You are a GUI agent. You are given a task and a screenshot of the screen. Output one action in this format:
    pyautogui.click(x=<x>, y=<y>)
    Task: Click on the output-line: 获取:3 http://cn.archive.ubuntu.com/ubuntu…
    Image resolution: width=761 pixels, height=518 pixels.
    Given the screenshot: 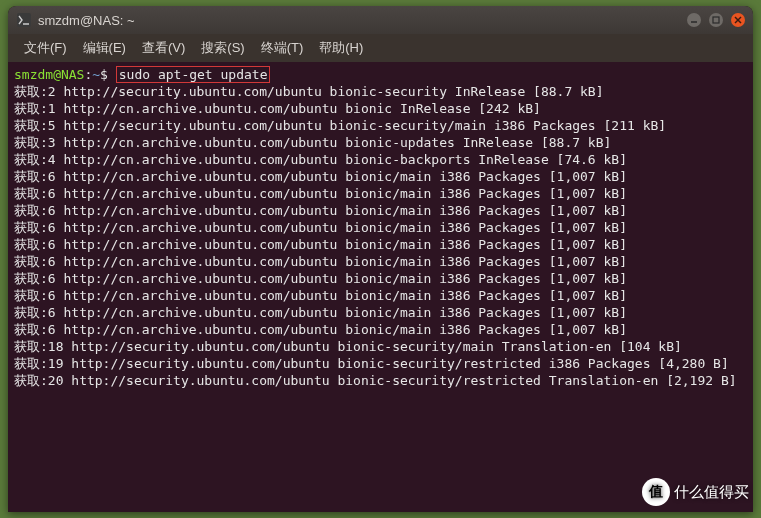 What is the action you would take?
    pyautogui.click(x=380, y=142)
    